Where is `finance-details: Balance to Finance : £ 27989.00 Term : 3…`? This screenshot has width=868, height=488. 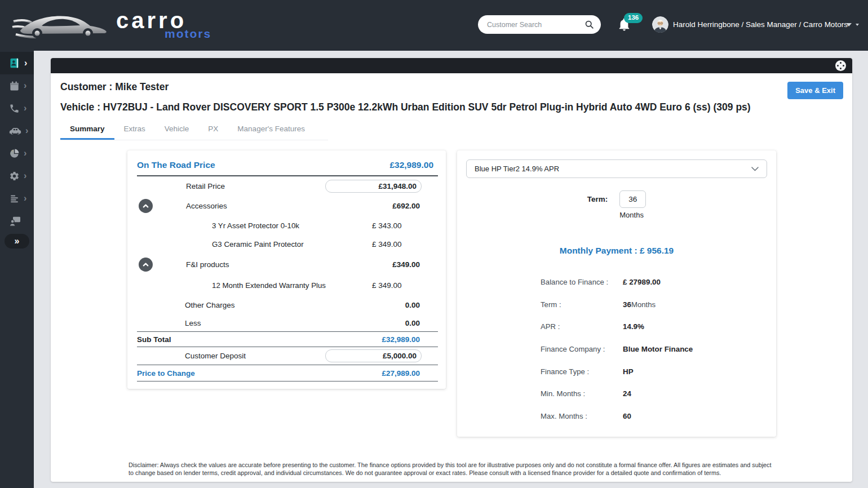 finance-details: Balance to Finance : £ 27989.00 Term : 3… is located at coordinates (617, 355).